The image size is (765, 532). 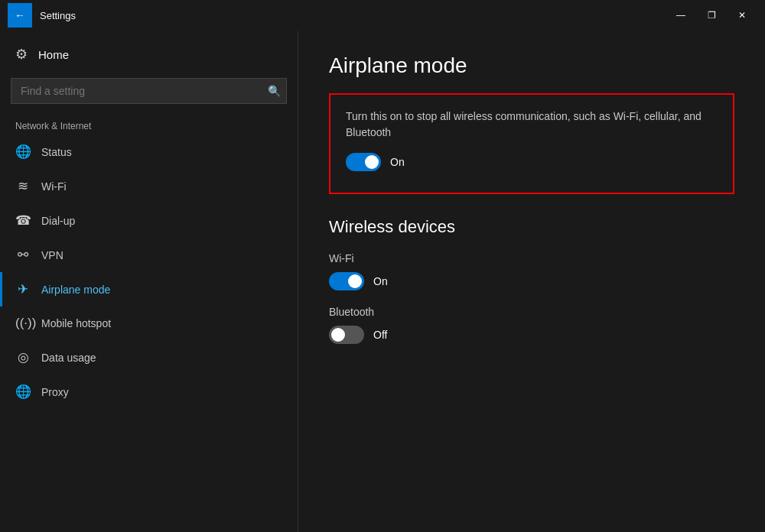 I want to click on back-button: ←, so click(x=20, y=15).